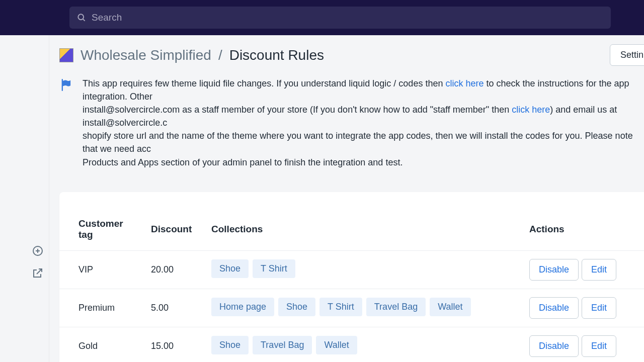  What do you see at coordinates (352, 344) in the screenshot?
I see `table-row: Gold15.00ShoeTravel BagWalletDisableEdit` at bounding box center [352, 344].